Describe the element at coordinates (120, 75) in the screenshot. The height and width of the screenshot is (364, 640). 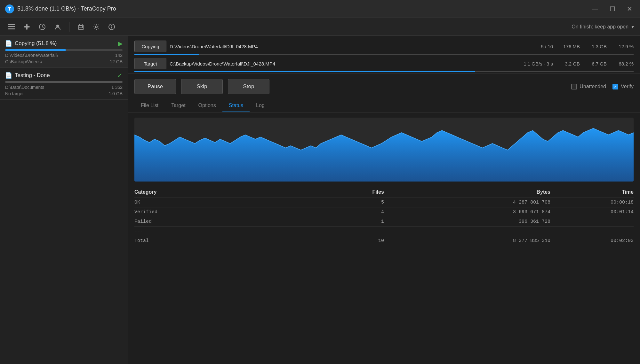
I see `job2-done-icon: ✓` at that location.